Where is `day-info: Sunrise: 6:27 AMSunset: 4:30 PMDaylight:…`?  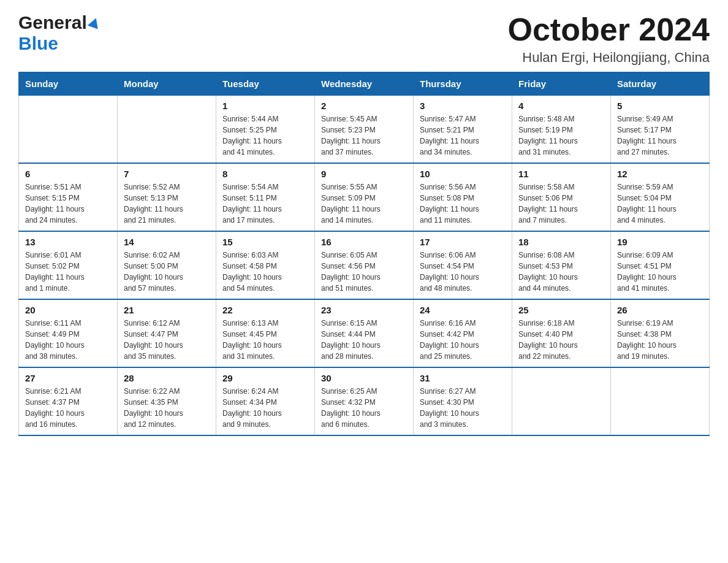 day-info: Sunrise: 6:27 AMSunset: 4:30 PMDaylight:… is located at coordinates (463, 408).